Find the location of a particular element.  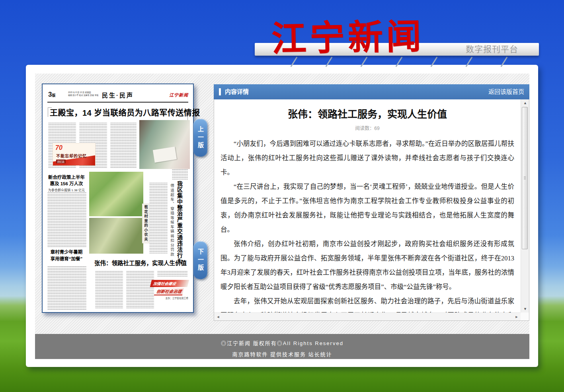

paper-headline-story3-vertical: 我区集中整治严重交通违法行为 is located at coordinates (180, 223).